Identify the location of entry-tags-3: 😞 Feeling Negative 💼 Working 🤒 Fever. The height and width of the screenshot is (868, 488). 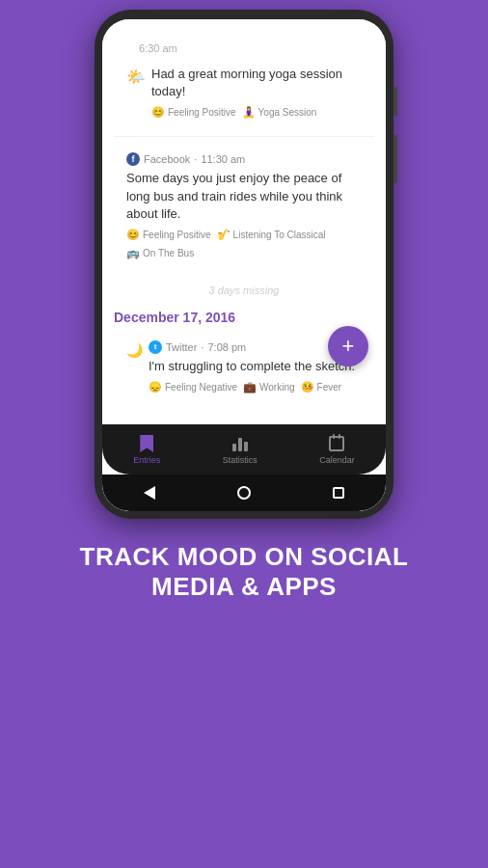
(257, 388).